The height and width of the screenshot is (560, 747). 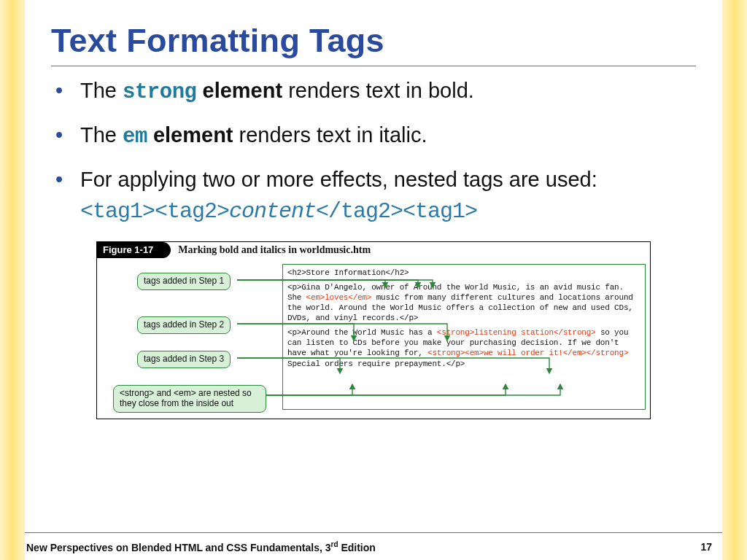 I want to click on figure-tab-curve, so click(x=166, y=250).